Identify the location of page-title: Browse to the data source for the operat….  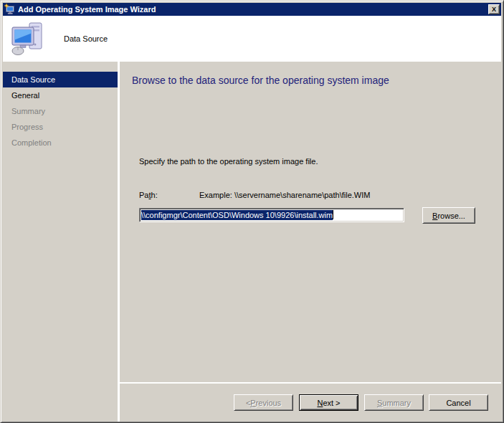
(261, 80).